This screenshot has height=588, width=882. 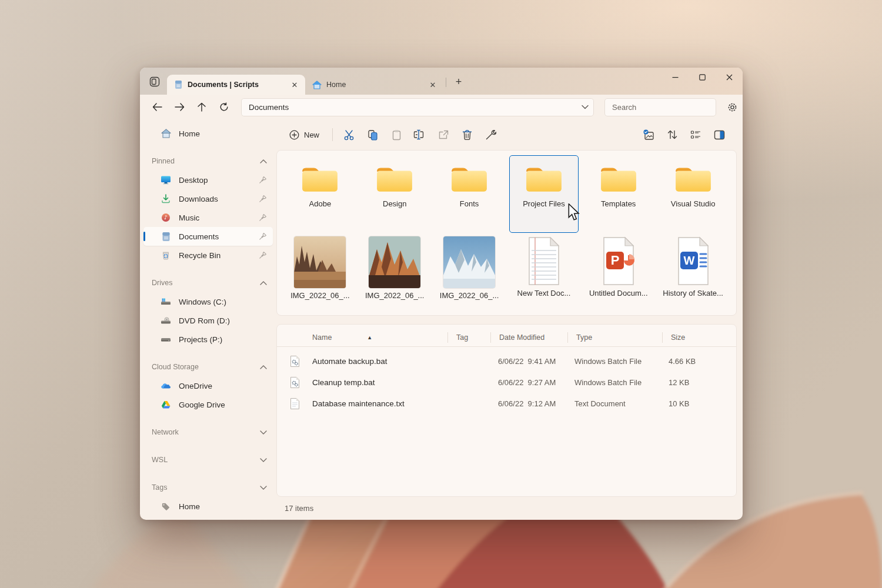 I want to click on svg-text: P, so click(x=615, y=260).